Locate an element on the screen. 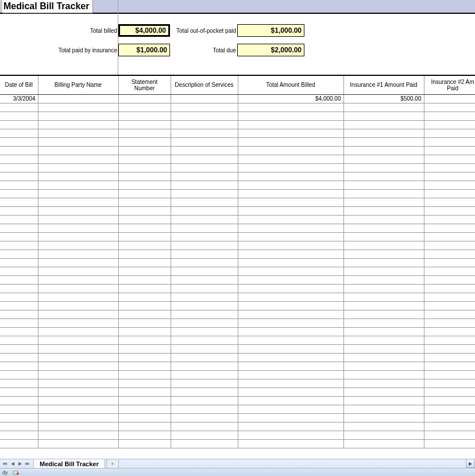 This screenshot has height=476, width=475. tab-nav: ⏮ ◀ ▶ ⏭ is located at coordinates (16, 463).